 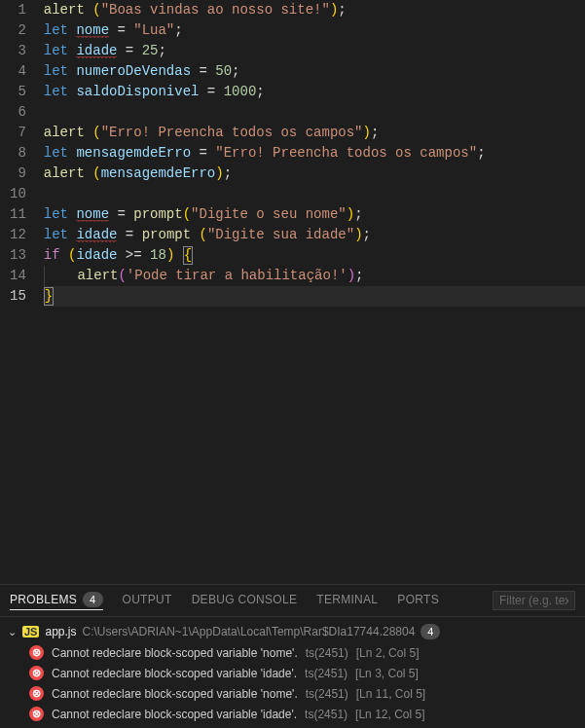 What do you see at coordinates (18, 31) in the screenshot?
I see `line-number: 2` at bounding box center [18, 31].